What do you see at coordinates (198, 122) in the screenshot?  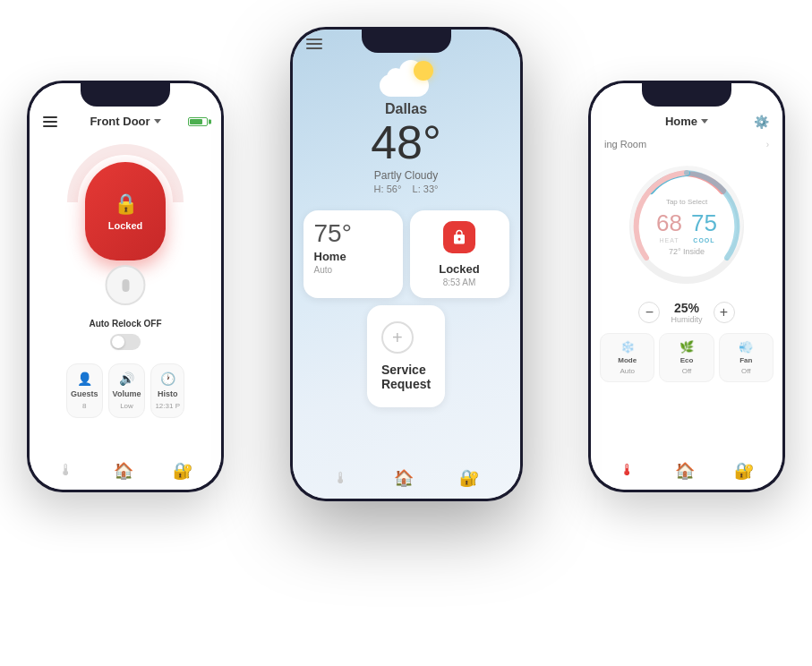 I see `battery-indicator` at bounding box center [198, 122].